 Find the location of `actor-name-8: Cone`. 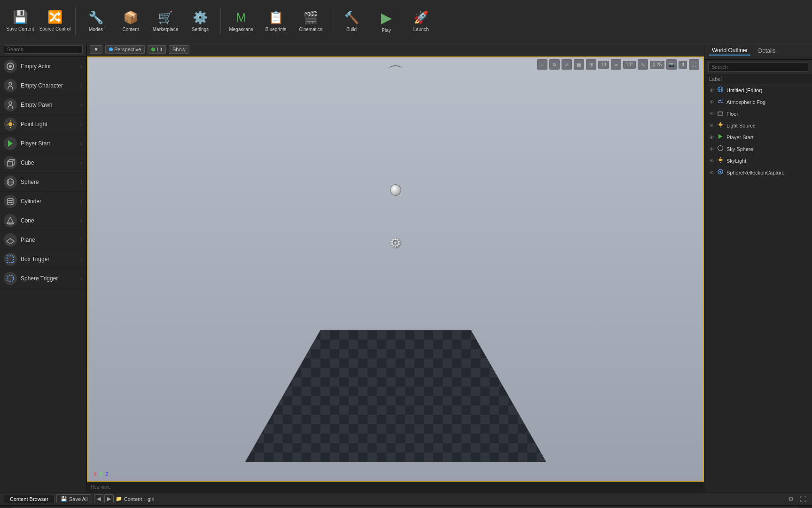

actor-name-8: Cone is located at coordinates (48, 221).